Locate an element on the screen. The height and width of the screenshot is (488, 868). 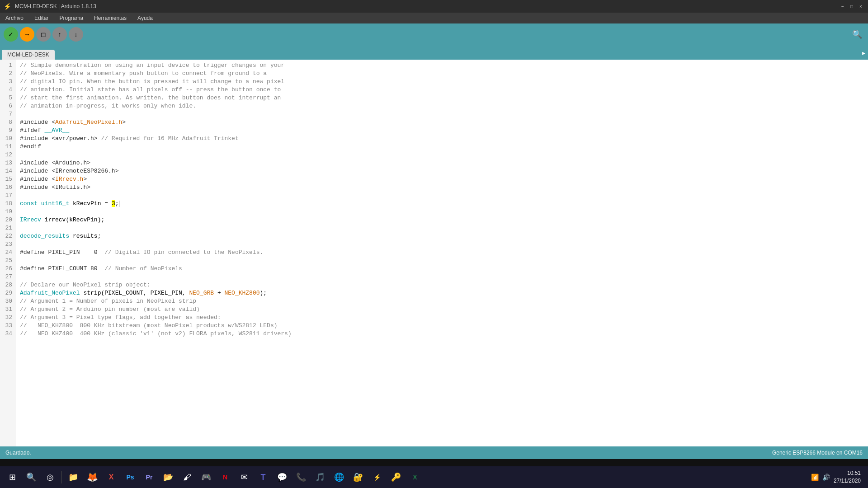
titlebar-left: ⚡ MCM-LED-DESK | Arduino 1.8.13 is located at coordinates (50, 6).